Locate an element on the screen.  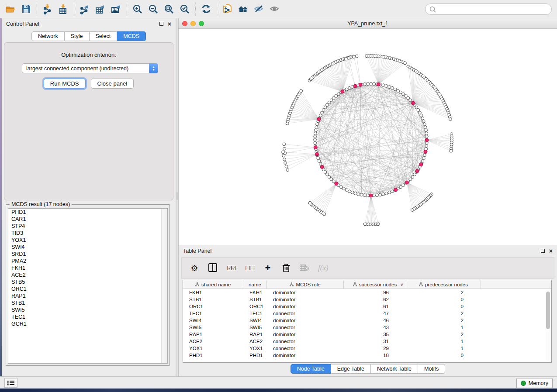
table-row: STB1STB1dominator620 is located at coordinates (367, 299).